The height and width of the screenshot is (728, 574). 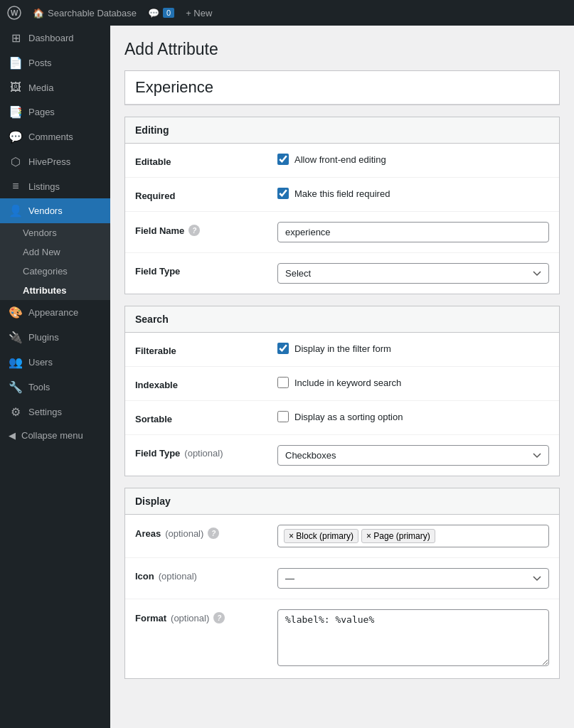 I want to click on collapse-icon: ◀, so click(x=12, y=435).